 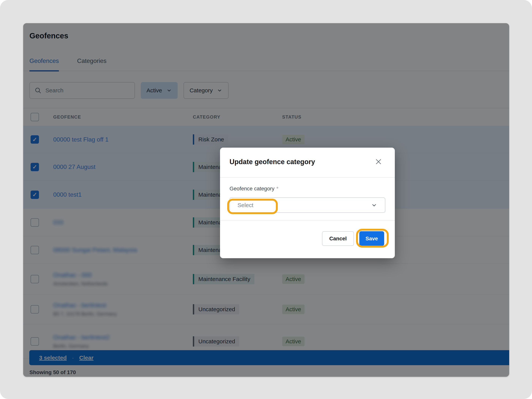 What do you see at coordinates (304, 205) in the screenshot?
I see `select-placeholder: Select` at bounding box center [304, 205].